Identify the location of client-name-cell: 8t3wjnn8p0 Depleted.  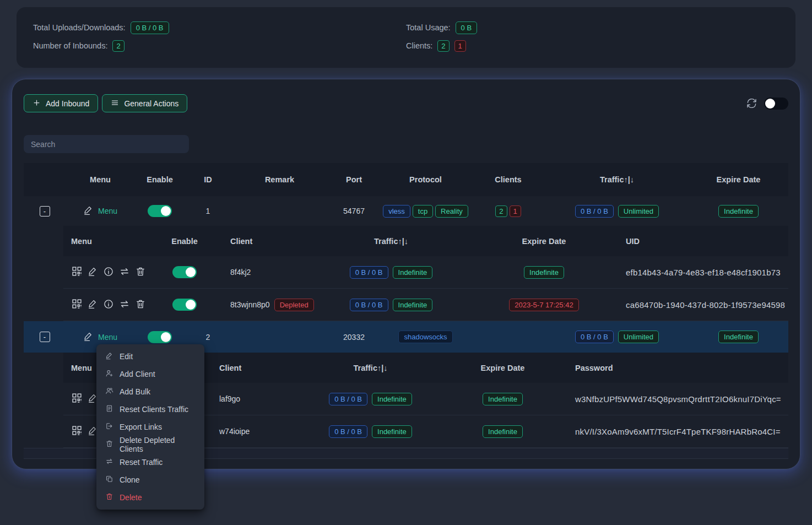
(263, 305).